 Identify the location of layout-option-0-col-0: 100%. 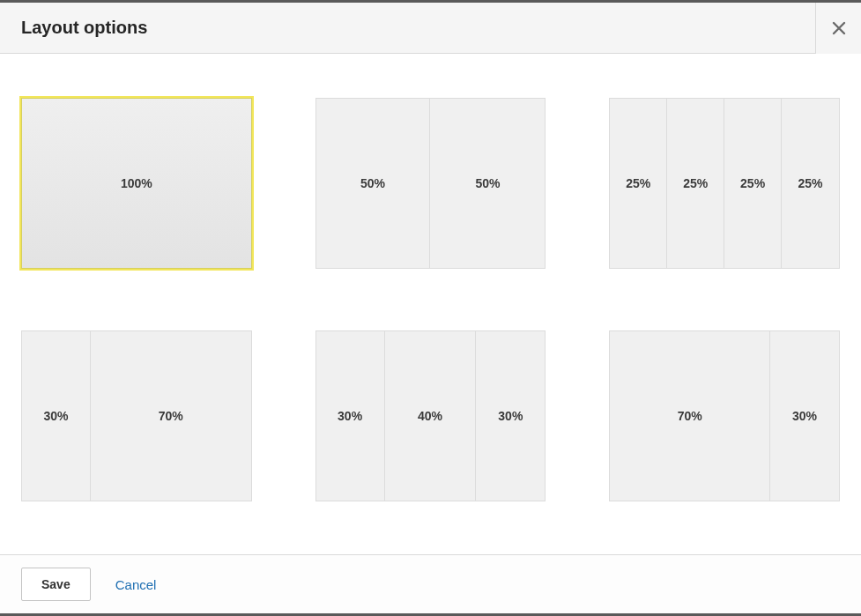
(137, 183).